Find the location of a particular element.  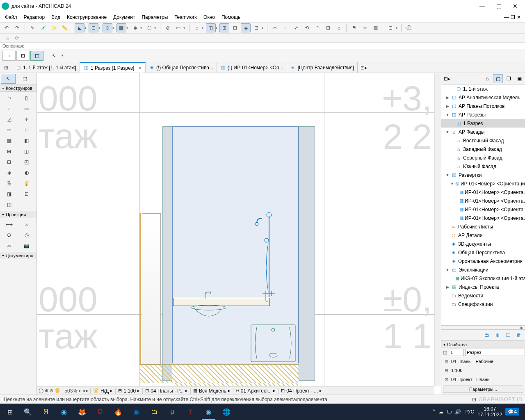

tab-interior-elevation: ▥ (!) ИР-01<Номер> <Ор... is located at coordinates (252, 67).